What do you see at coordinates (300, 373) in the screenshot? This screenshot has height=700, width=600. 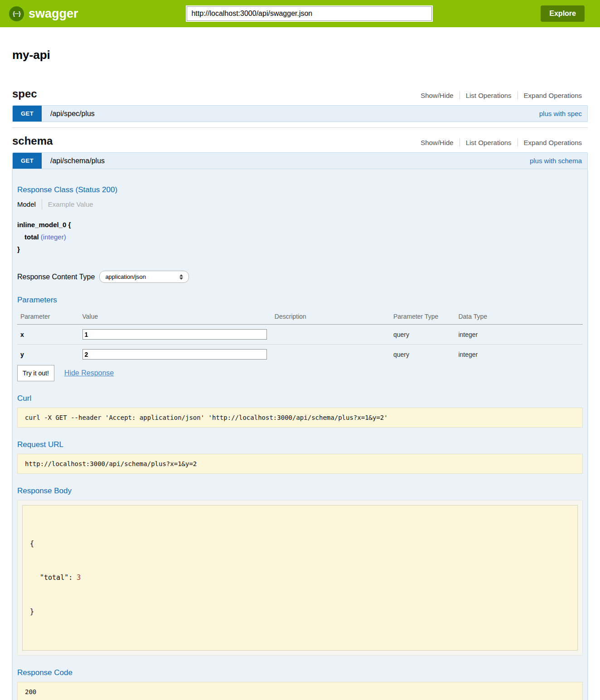 I see `actions-row: Try it out! Hide Response` at bounding box center [300, 373].